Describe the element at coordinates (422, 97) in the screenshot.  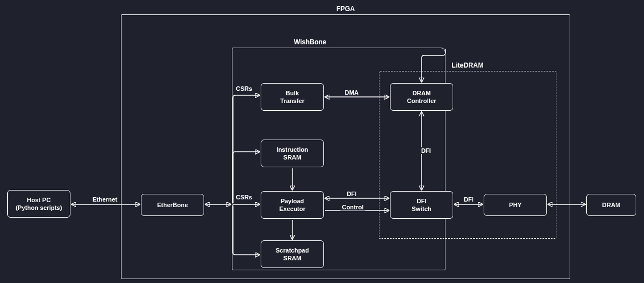
I see `node-dram-controller: DRAM Controller` at that location.